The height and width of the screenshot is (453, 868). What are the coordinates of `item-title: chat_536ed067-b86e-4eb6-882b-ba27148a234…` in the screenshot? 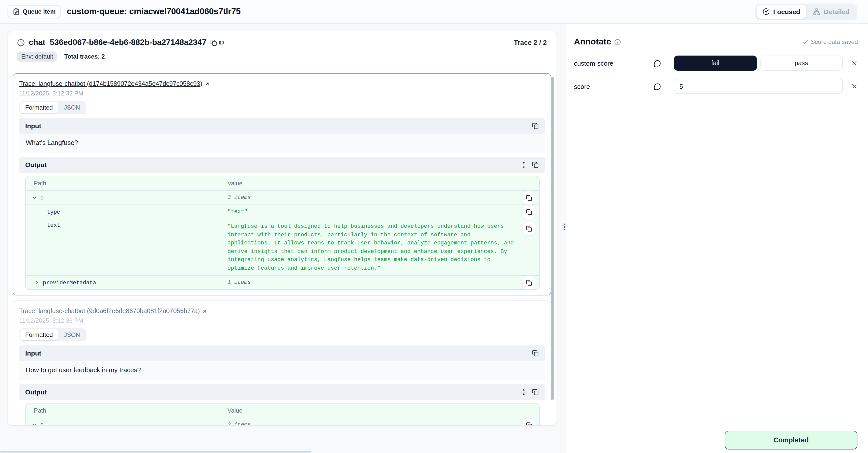 It's located at (117, 43).